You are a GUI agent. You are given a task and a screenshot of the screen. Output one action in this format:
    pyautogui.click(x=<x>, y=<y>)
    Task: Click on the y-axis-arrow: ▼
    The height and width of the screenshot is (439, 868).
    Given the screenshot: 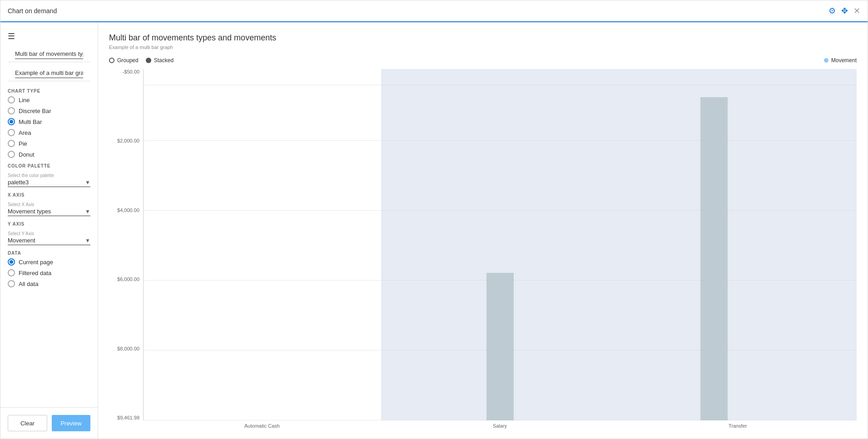 What is the action you would take?
    pyautogui.click(x=88, y=241)
    